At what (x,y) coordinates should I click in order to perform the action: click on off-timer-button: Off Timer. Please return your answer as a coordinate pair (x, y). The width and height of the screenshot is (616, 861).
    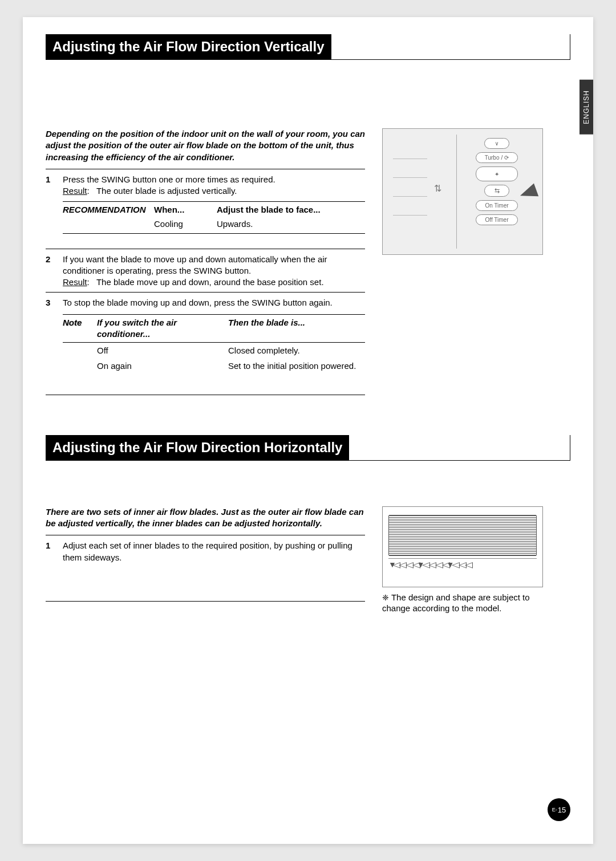
    Looking at the image, I should click on (497, 220).